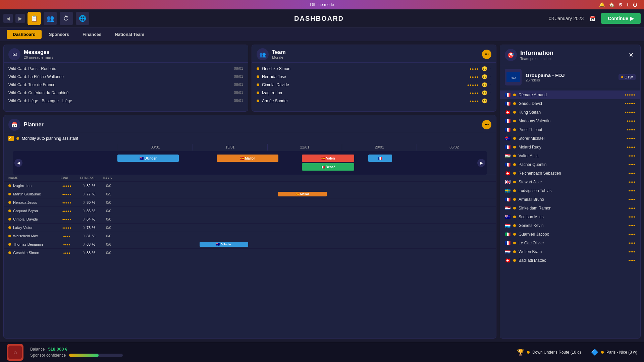  Describe the element at coordinates (570, 217) in the screenshot. I see `rider-row: 🇦🇺 Scotson Miles ●●●●` at that location.